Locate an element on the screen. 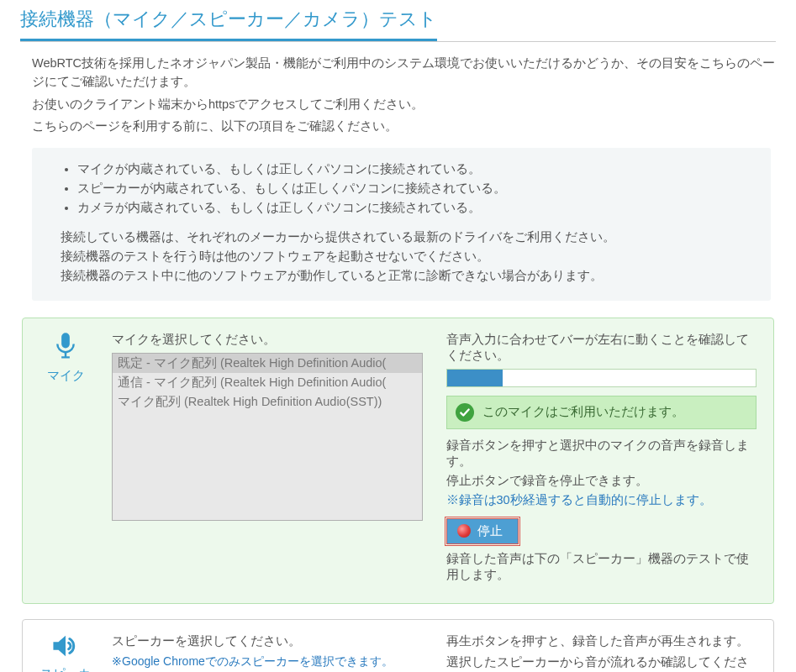  prereq-line: 接続機器のテストを行う時は他のソフトウェアを起動させないでください。 is located at coordinates (402, 257).